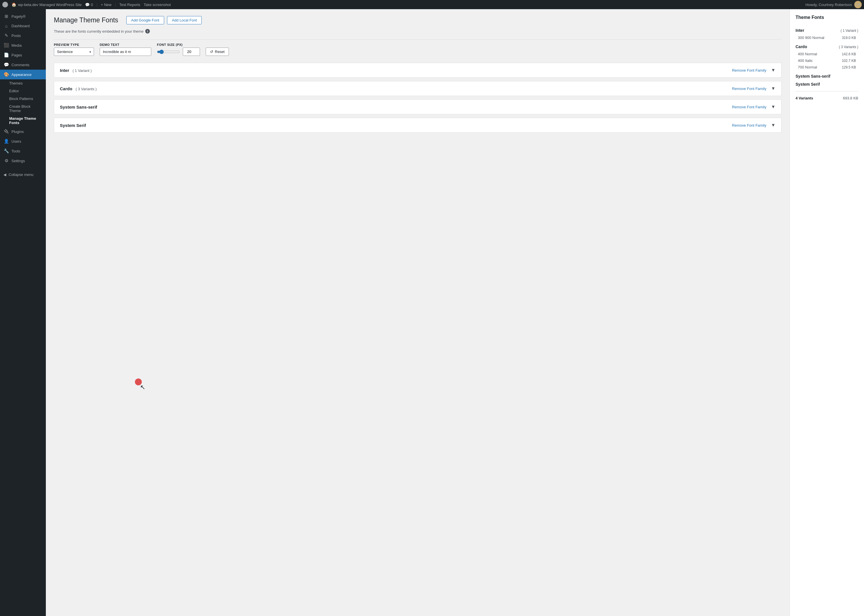  What do you see at coordinates (46, 5) in the screenshot?
I see `site-name: 🏠 wp-beta.dev Managed WordPress Site` at bounding box center [46, 5].